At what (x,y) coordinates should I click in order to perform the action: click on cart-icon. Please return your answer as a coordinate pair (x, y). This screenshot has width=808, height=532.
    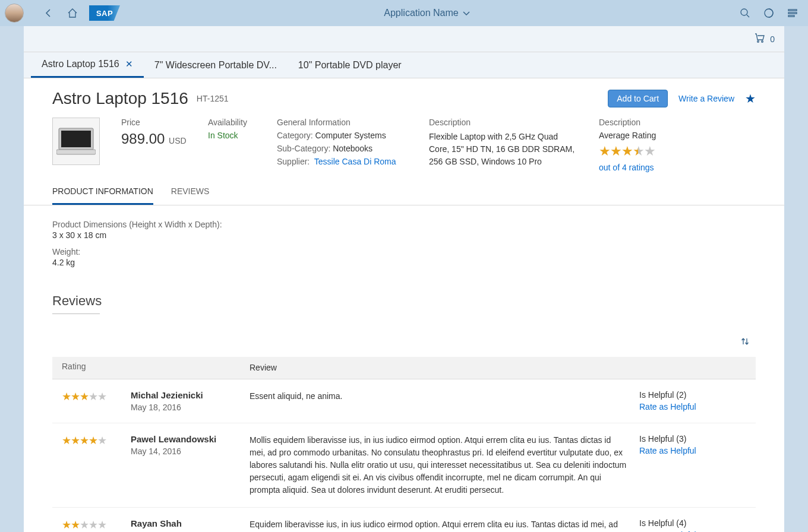
    Looking at the image, I should click on (760, 39).